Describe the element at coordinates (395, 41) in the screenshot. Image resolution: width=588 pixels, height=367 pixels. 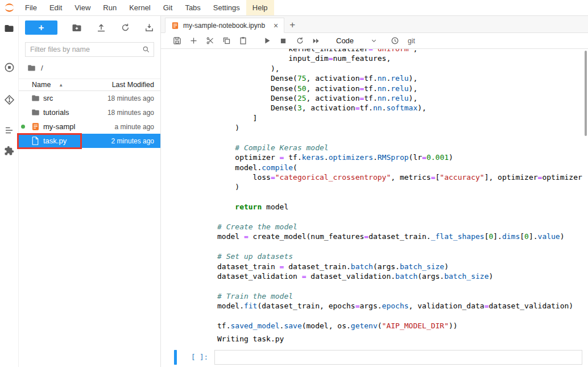
I see `history-clock-icon` at that location.